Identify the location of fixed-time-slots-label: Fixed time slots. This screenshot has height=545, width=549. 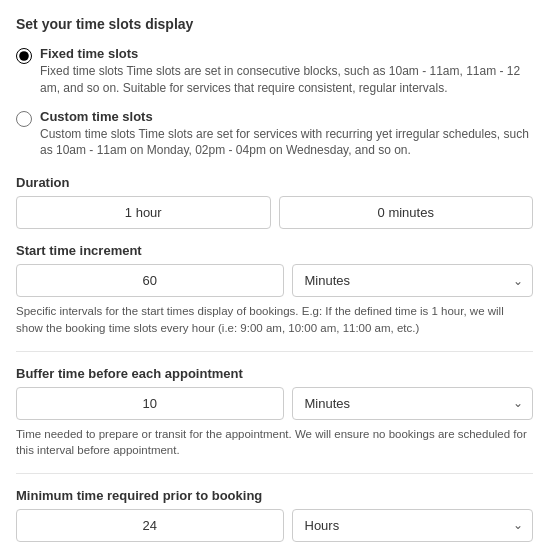
(286, 54).